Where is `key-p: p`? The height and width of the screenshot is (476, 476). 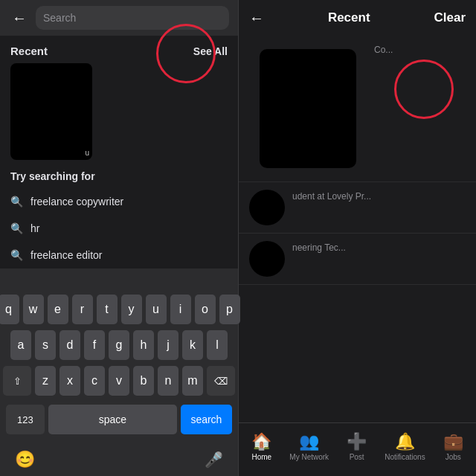
key-p: p is located at coordinates (230, 309).